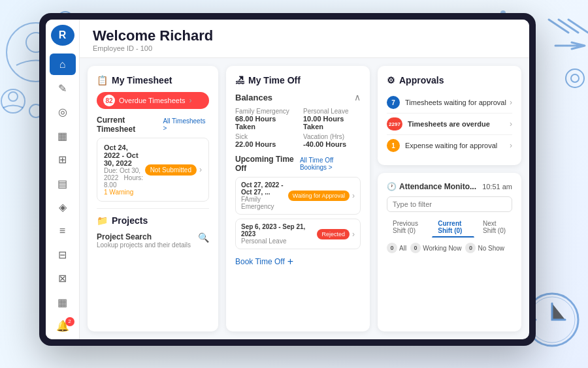 The image size is (588, 368). Describe the element at coordinates (171, 170) in the screenshot. I see `timesheet-status: Not Submitted` at that location.